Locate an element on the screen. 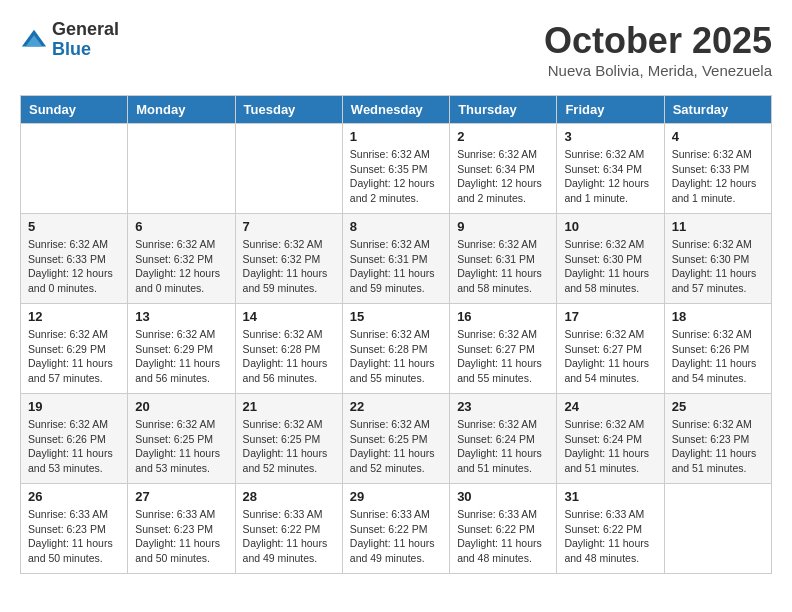 The height and width of the screenshot is (612, 792). calendar-cell: 4Sunrise: 6:32 AMSunset: 6:33 PMDaylight… is located at coordinates (718, 169).